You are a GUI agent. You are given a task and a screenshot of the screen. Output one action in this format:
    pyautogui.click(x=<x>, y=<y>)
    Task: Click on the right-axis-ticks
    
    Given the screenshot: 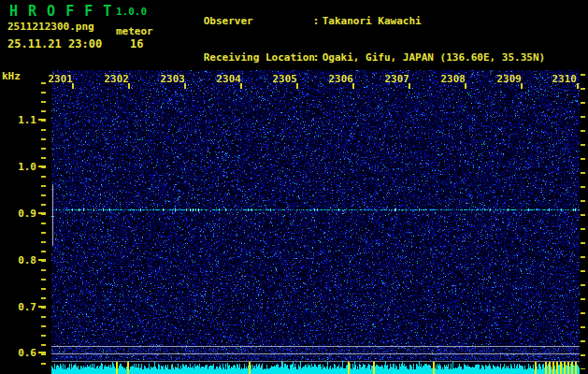 What is the action you would take?
    pyautogui.click(x=583, y=222)
    